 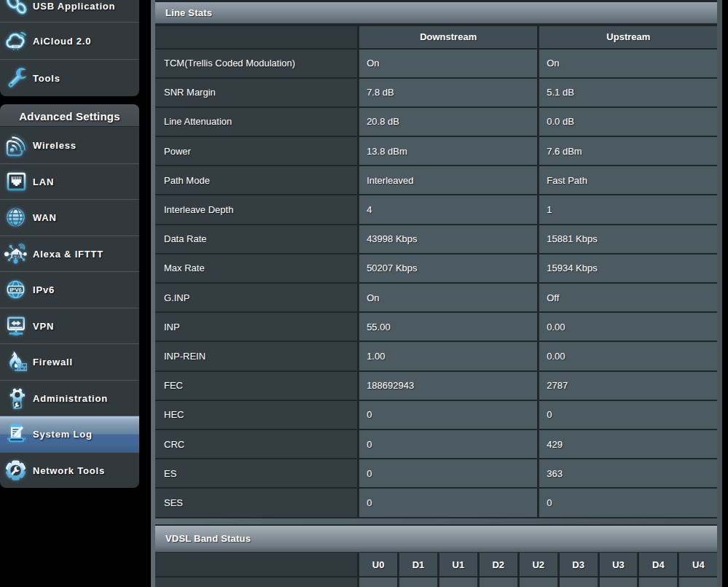 What do you see at coordinates (16, 290) in the screenshot?
I see `svg-text: IPV6` at bounding box center [16, 290].